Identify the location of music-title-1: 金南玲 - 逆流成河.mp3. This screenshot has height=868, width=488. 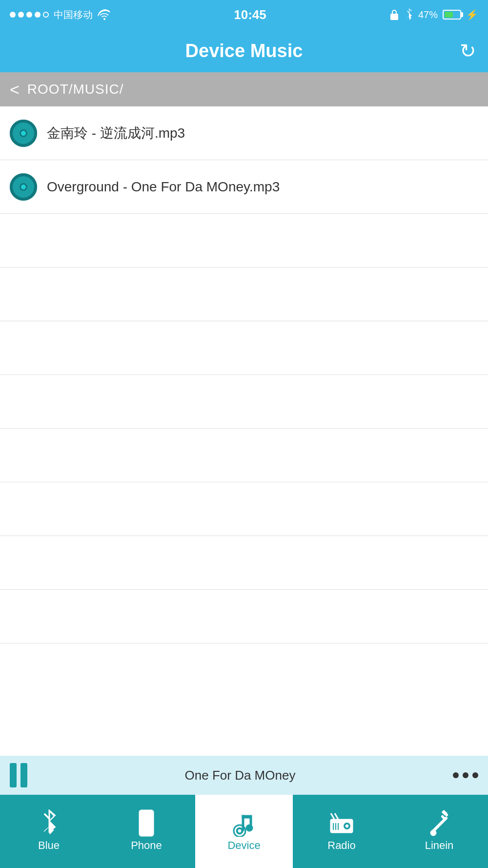
(116, 133).